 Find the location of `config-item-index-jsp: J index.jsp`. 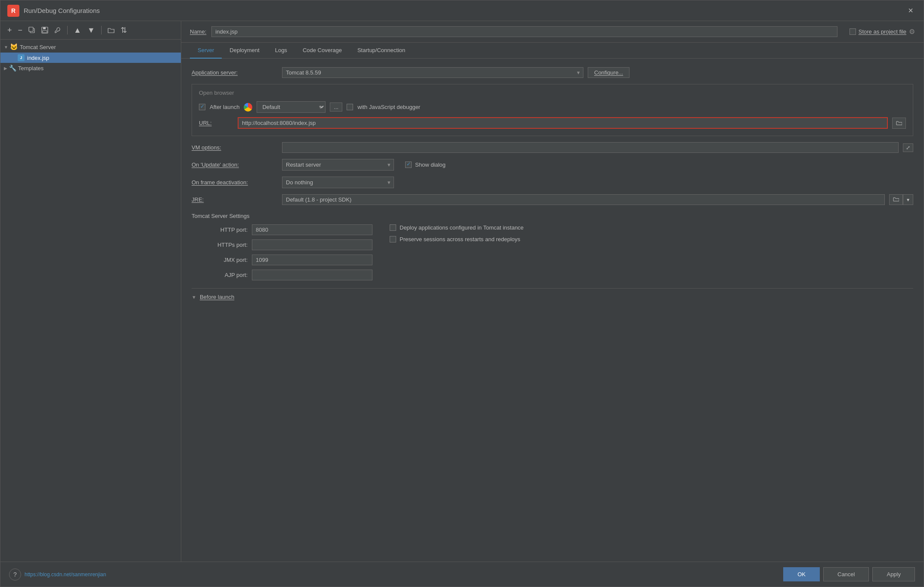

config-item-index-jsp: J index.jsp is located at coordinates (90, 58).